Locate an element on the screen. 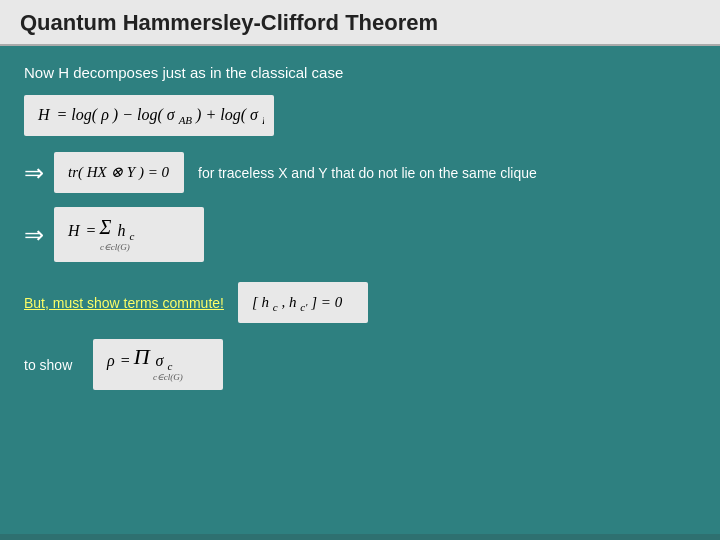 The height and width of the screenshot is (540, 720). formula5-svg: ρ = Π σ c c∈cl(G) is located at coordinates (158, 363).